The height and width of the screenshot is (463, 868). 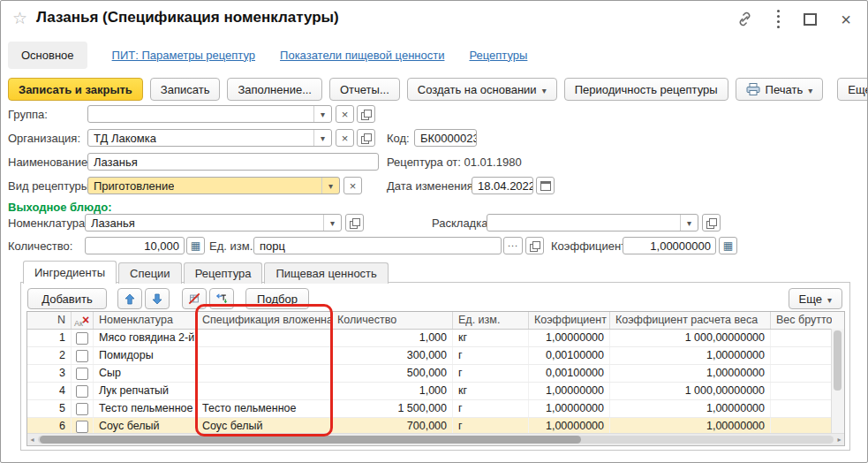 I want to click on layout-label: Раскладка:, so click(x=461, y=223).